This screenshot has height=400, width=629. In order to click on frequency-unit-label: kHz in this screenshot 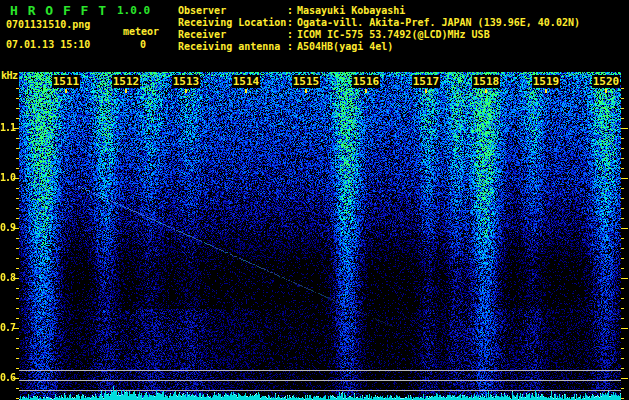, I will do `click(10, 76)`.